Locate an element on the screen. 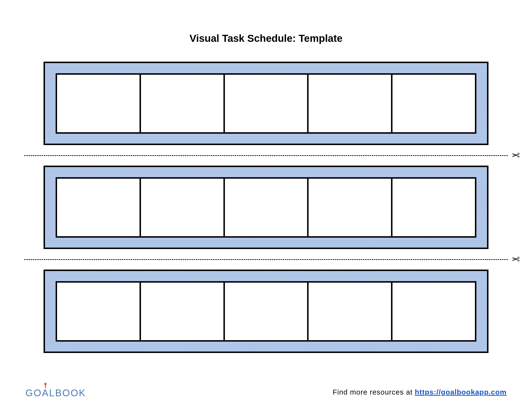 This screenshot has width=532, height=411. logo: GOALBOOK is located at coordinates (56, 393).